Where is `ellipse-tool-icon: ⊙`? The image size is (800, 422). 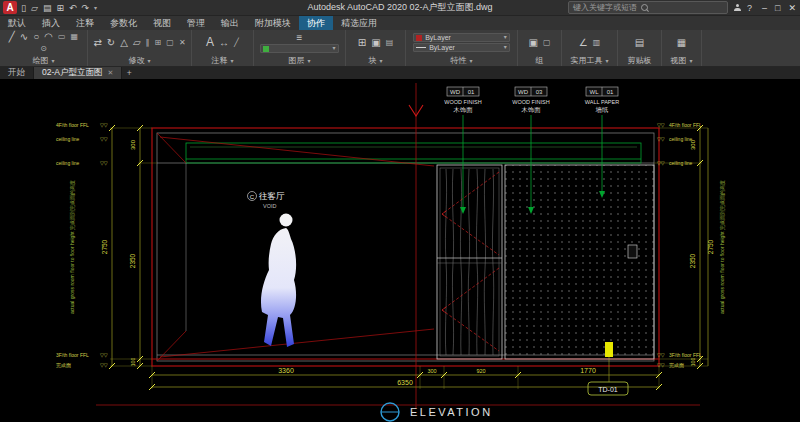
ellipse-tool-icon: ⊙ is located at coordinates (44, 48).